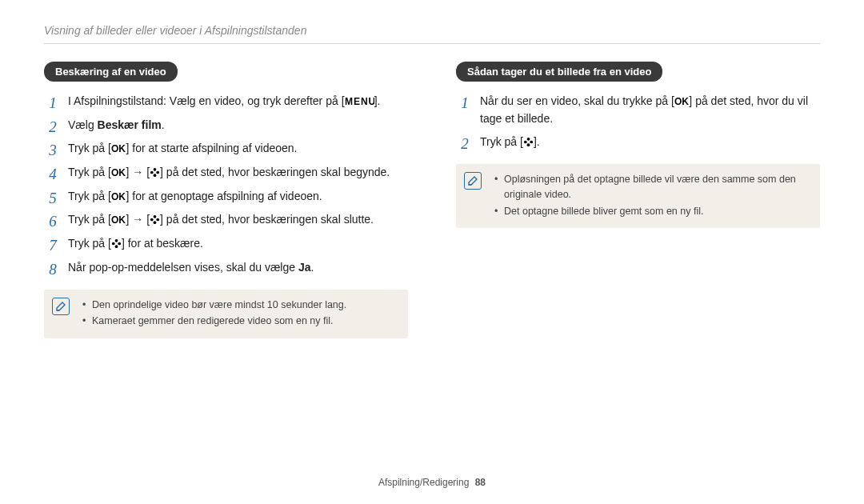 Image resolution: width=864 pixels, height=504 pixels. Describe the element at coordinates (206, 101) in the screenshot. I see `step-text: I Afspilningstilstand: Vælg en video, og…` at that location.